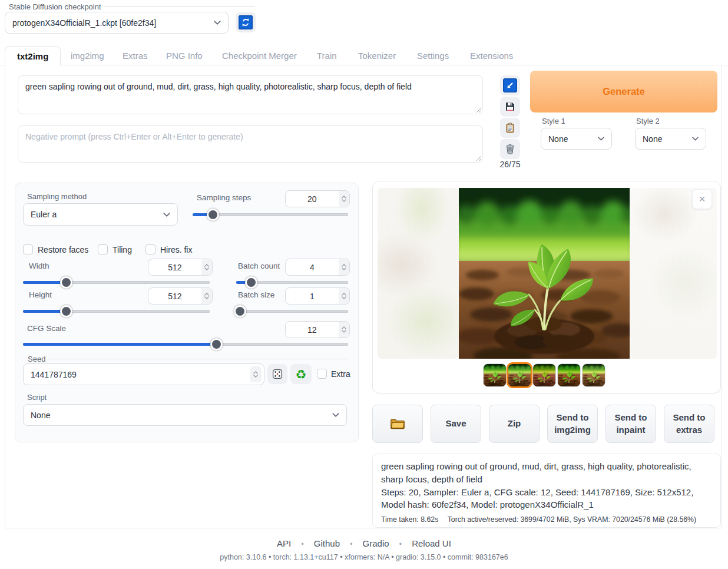 The width and height of the screenshot is (728, 569). Describe the element at coordinates (327, 55) in the screenshot. I see `tab-train: Train` at that location.